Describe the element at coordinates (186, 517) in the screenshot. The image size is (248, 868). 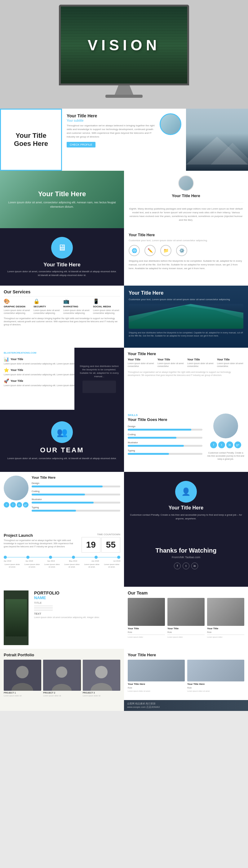
I see `dark-right-body: Customize contact Penalty. Create a risk…` at that location.